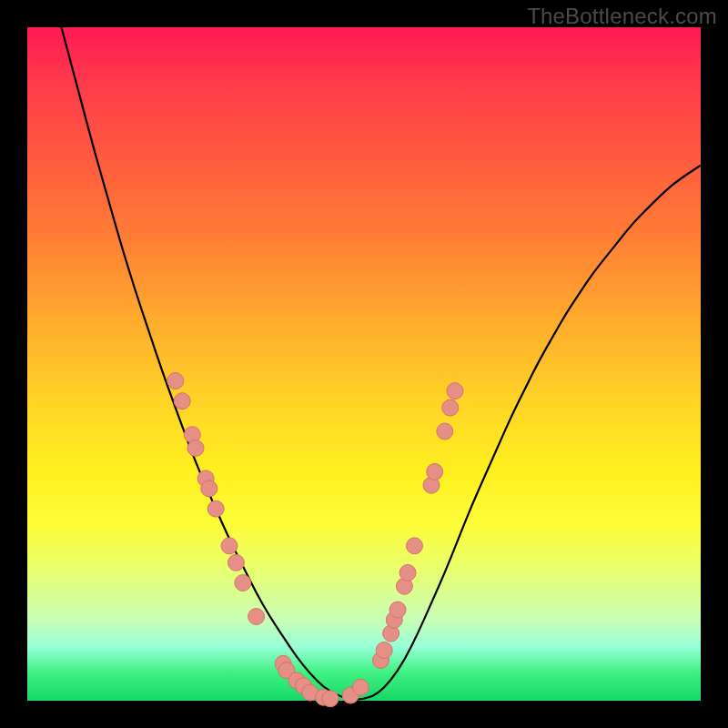  I want to click on watermark-text: TheBottleneck.com, so click(622, 16).